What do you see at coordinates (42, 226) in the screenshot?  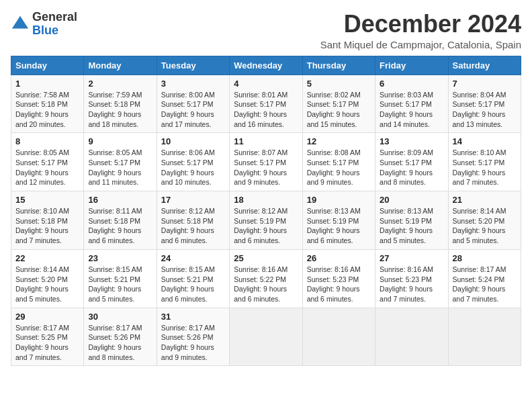 I see `cell-info: Sunrise: 8:10 AMSunset: 5:18 PMDaylight:…` at bounding box center [42, 226].